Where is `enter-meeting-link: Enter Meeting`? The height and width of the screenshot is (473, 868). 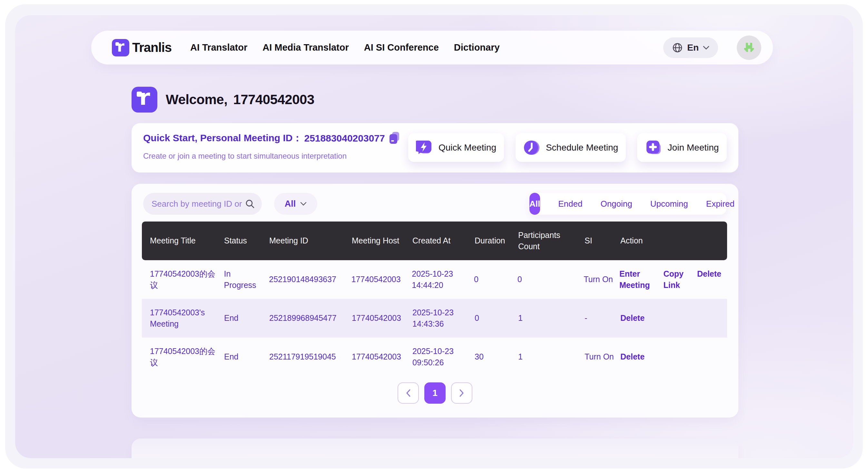 enter-meeting-link: Enter Meeting is located at coordinates (634, 280).